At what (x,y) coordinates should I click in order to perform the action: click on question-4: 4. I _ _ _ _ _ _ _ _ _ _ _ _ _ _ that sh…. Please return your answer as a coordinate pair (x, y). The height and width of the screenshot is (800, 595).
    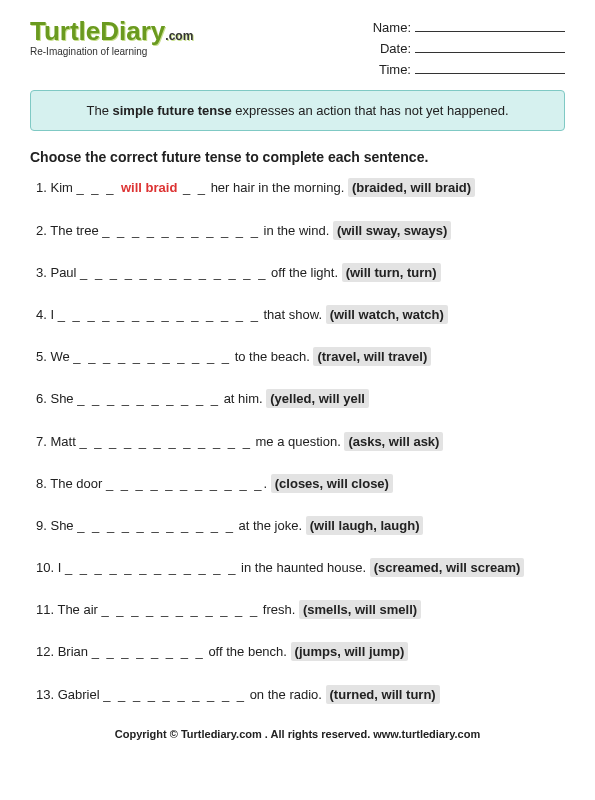
    Looking at the image, I should click on (300, 315).